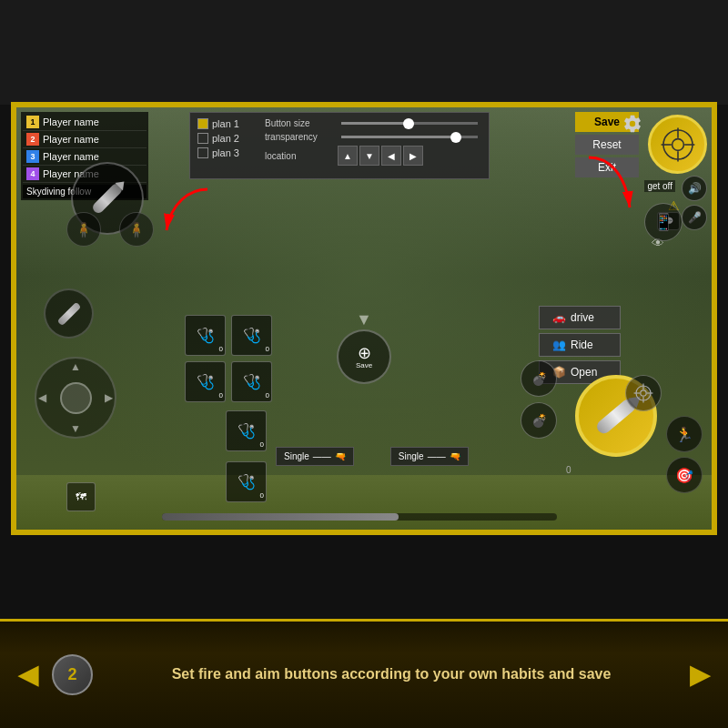  I want to click on medkit-count-6: 0, so click(262, 495).